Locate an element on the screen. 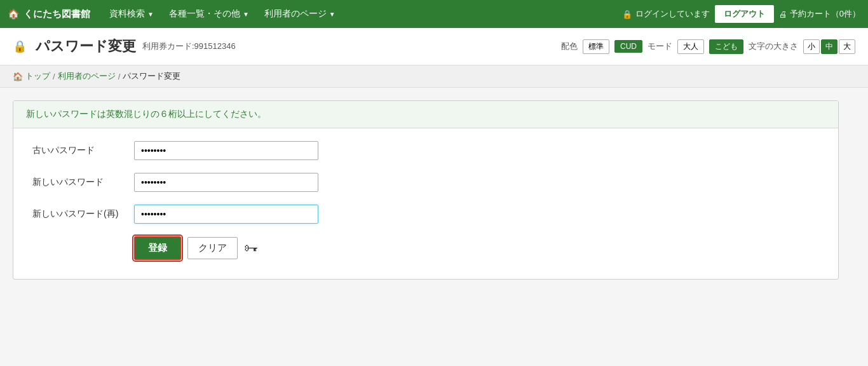  font-medium-button: 中 is located at coordinates (829, 47).